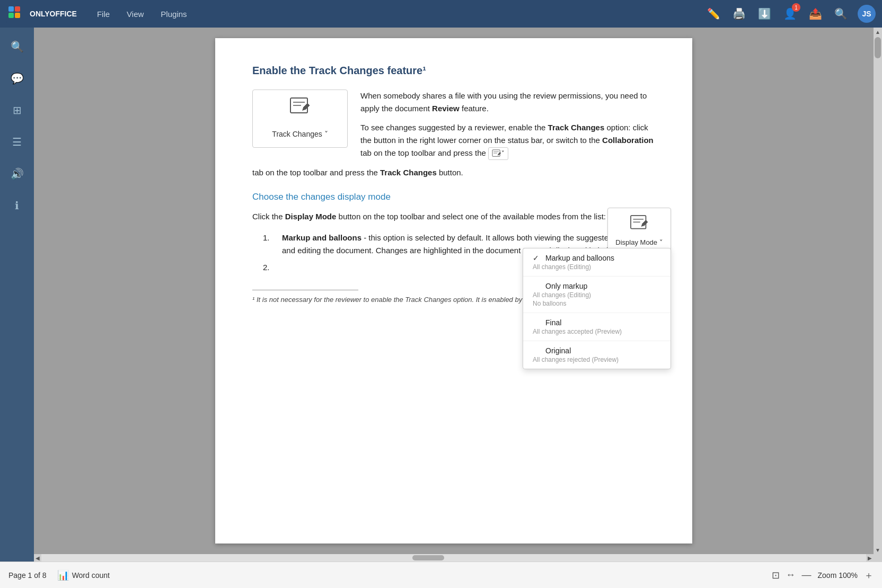 The image size is (882, 588). I want to click on notification-badge: 1, so click(796, 7).